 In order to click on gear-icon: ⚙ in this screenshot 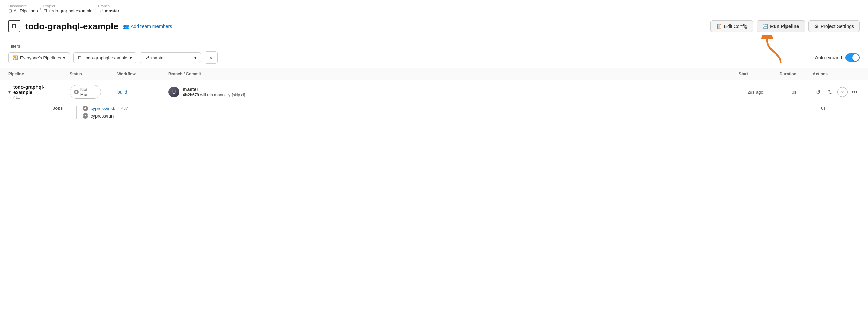, I will do `click(816, 26)`.